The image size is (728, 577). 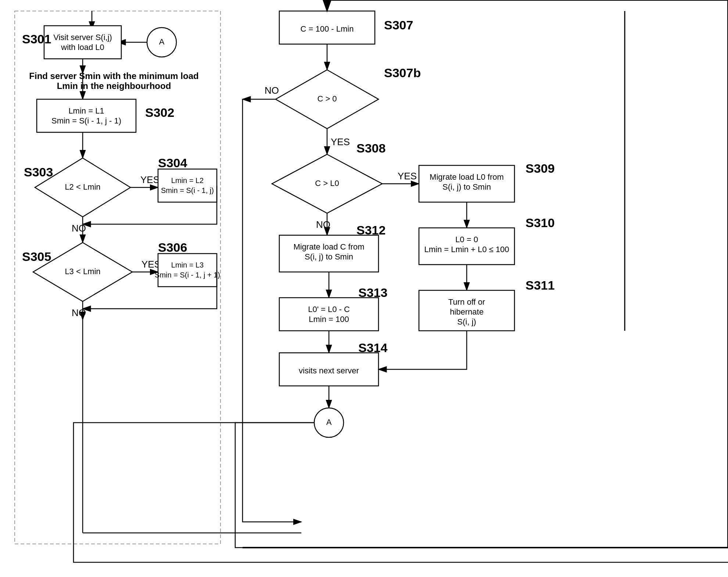 What do you see at coordinates (114, 86) in the screenshot?
I see `find-server-text-2: Lmin in the neighbourhood` at bounding box center [114, 86].